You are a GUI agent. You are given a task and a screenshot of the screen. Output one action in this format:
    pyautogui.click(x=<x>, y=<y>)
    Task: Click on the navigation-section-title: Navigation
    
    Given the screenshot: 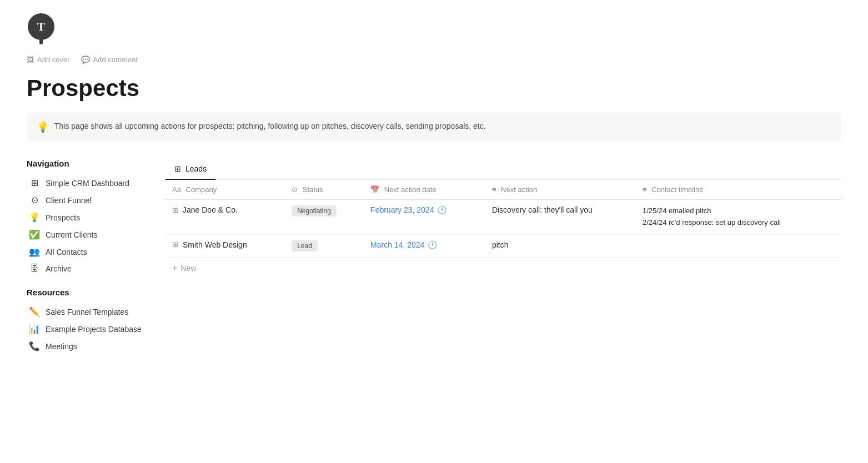 What is the action you would take?
    pyautogui.click(x=87, y=163)
    